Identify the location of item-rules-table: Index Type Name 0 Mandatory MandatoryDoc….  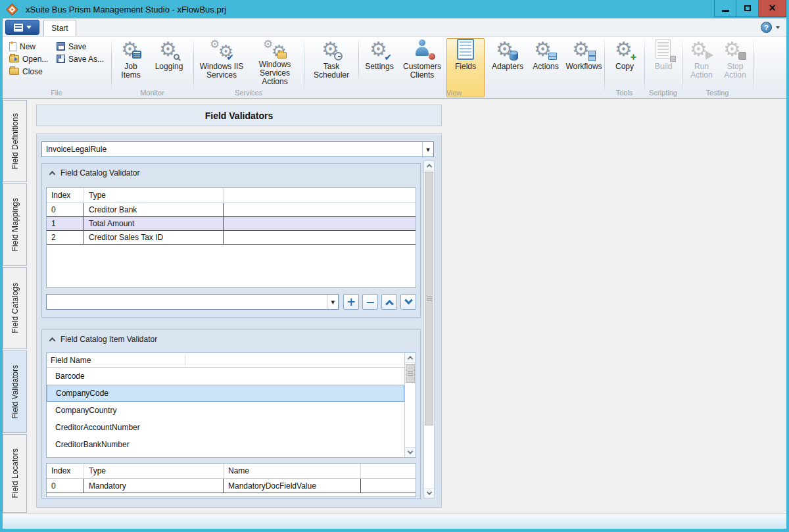
(231, 480).